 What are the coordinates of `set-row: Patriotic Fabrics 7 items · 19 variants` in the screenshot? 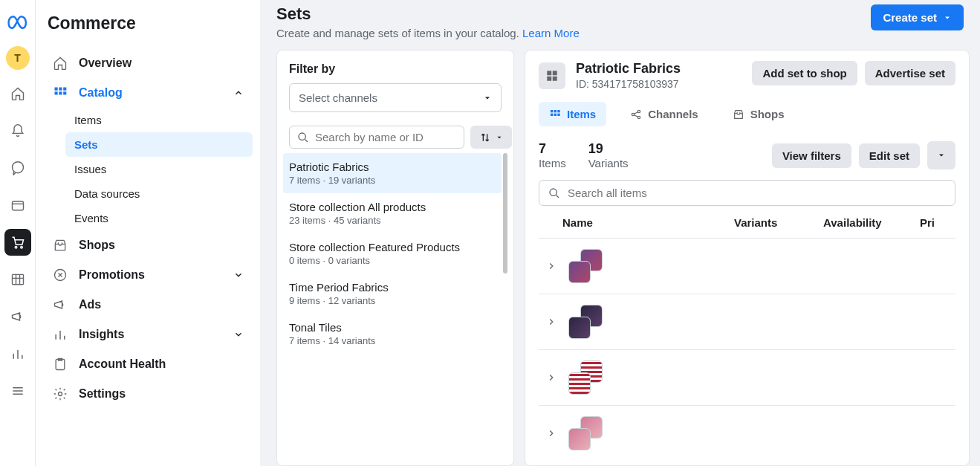 It's located at (392, 173).